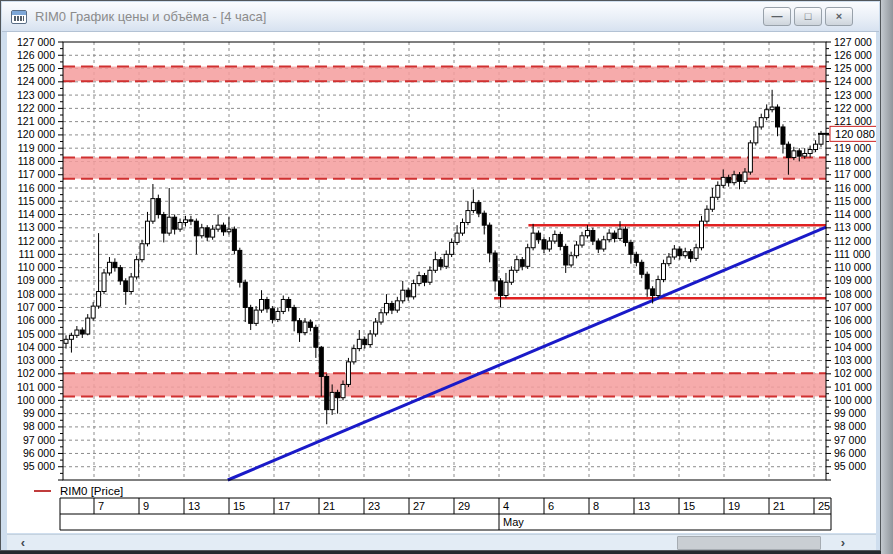 Image resolution: width=893 pixels, height=554 pixels. Describe the element at coordinates (23, 543) in the screenshot. I see `scroll-left-button: ‹` at that location.